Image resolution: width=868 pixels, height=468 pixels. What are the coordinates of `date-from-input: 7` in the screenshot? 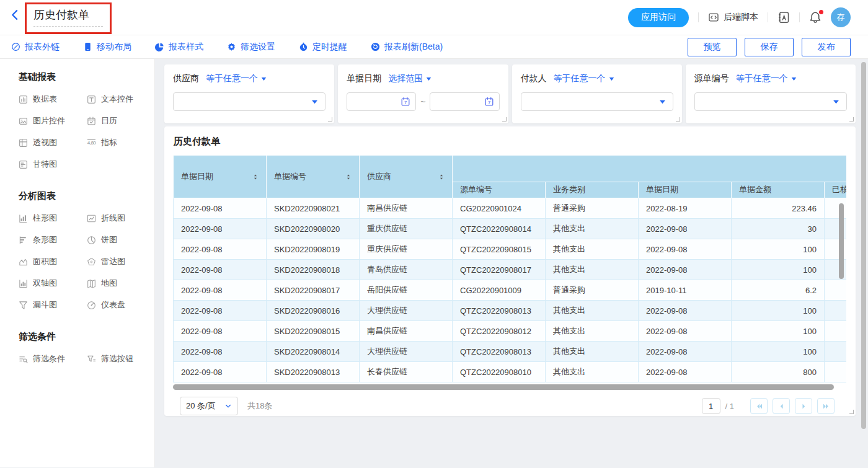 It's located at (381, 102).